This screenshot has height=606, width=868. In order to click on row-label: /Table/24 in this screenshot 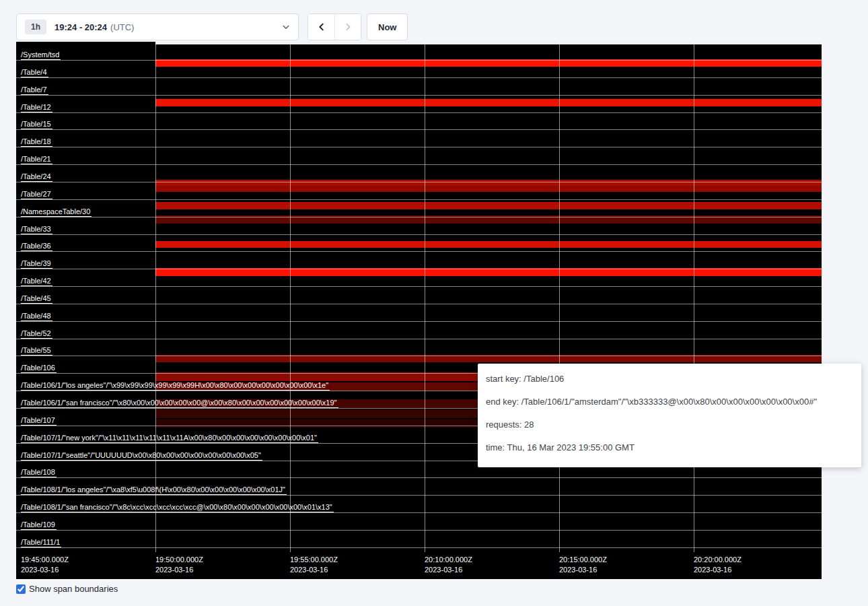, I will do `click(36, 176)`.